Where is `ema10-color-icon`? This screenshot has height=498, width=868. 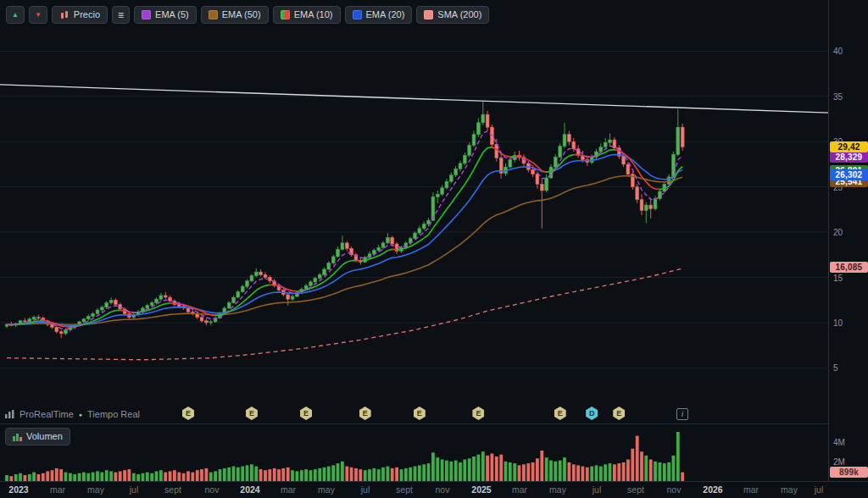
ema10-color-icon is located at coordinates (285, 15).